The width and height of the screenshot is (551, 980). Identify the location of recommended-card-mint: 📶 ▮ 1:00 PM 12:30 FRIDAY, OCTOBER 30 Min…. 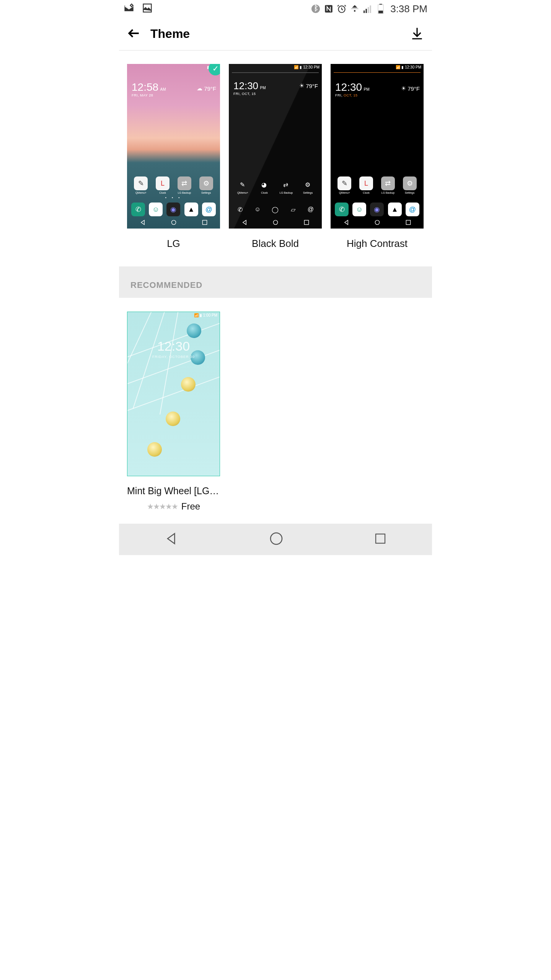
(174, 412).